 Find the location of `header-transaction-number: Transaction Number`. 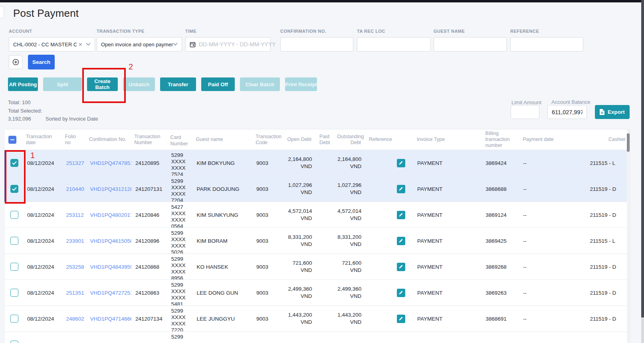

header-transaction-number: Transaction Number is located at coordinates (149, 140).